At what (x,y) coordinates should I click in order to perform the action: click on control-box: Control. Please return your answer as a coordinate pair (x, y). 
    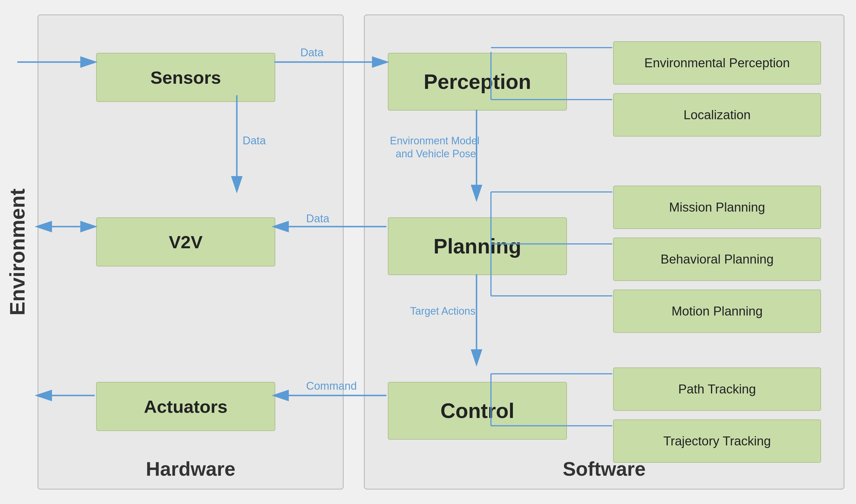
    Looking at the image, I should click on (478, 411).